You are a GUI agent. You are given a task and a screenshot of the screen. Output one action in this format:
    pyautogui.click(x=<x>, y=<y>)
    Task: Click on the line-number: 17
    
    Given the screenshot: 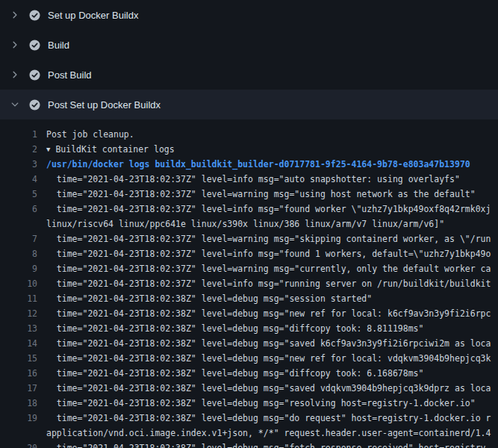 What is the action you would take?
    pyautogui.click(x=19, y=388)
    